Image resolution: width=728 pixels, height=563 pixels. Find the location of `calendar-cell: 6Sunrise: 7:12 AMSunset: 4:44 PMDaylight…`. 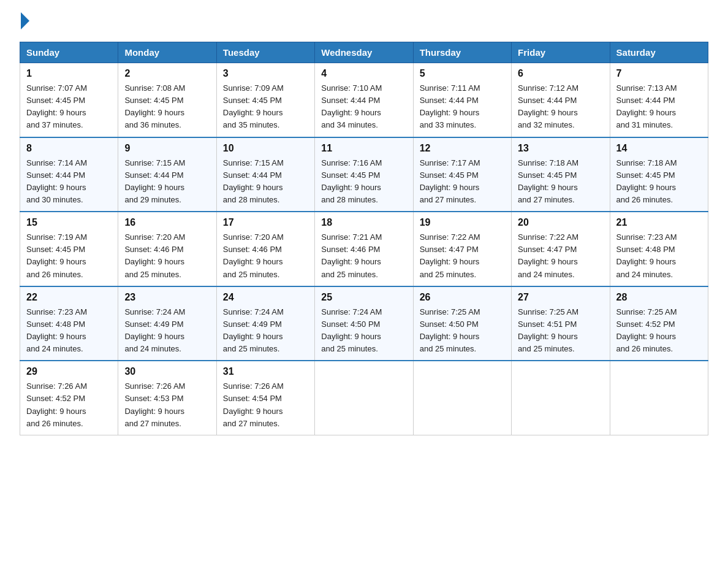

calendar-cell: 6Sunrise: 7:12 AMSunset: 4:44 PMDaylight… is located at coordinates (561, 101).